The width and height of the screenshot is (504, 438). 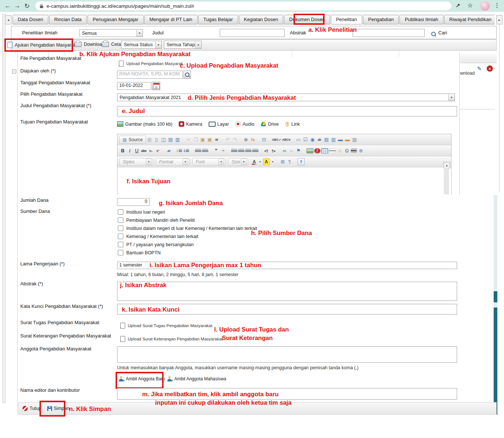 I want to click on text-color-button: A, so click(x=254, y=162).